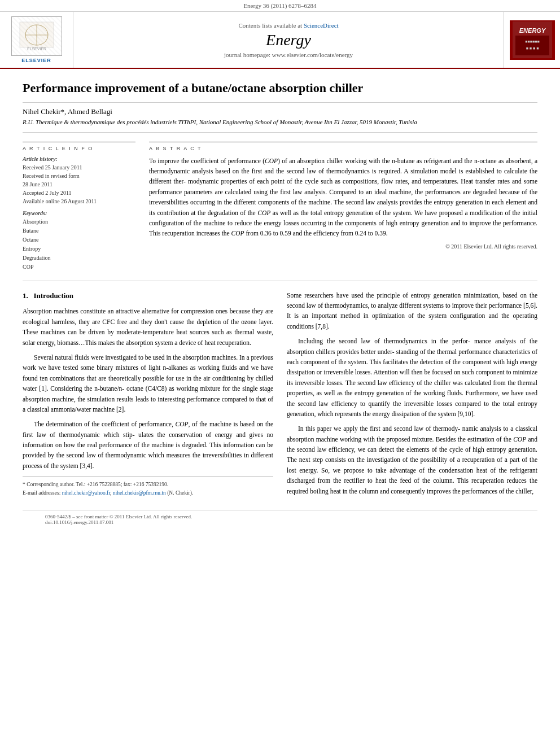 This screenshot has width=560, height=747. What do you see at coordinates (79, 222) in the screenshot?
I see `keyword-absorption: Absorption` at bounding box center [79, 222].